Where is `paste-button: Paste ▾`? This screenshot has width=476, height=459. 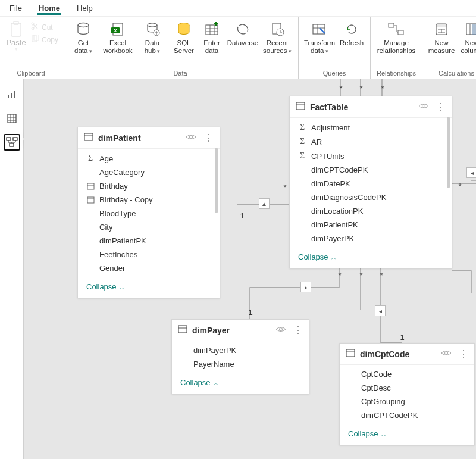 paste-button: Paste ▾ is located at coordinates (16, 35).